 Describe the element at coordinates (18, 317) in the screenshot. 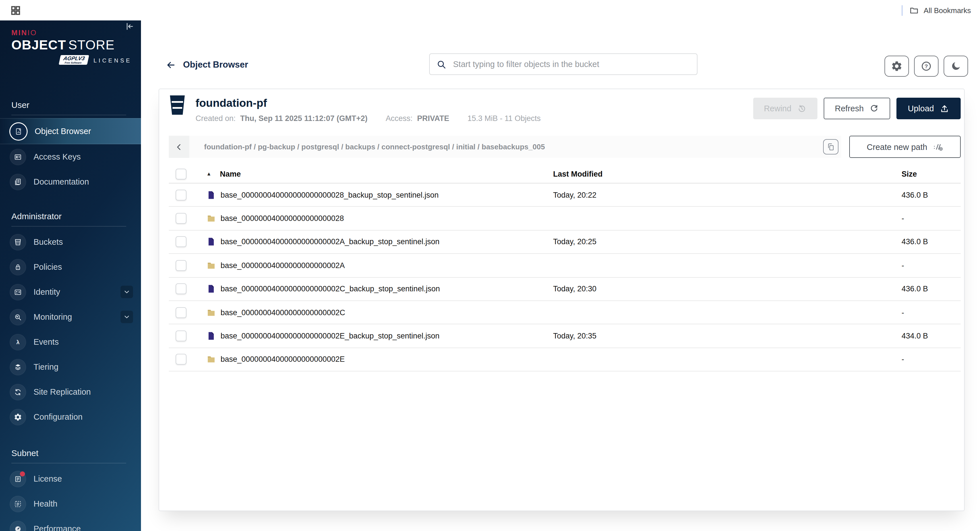

I see `monitoring-icon` at that location.